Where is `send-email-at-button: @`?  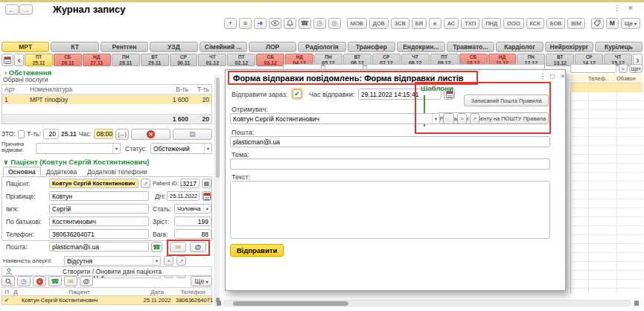
send-email-at-button: @ is located at coordinates (198, 247).